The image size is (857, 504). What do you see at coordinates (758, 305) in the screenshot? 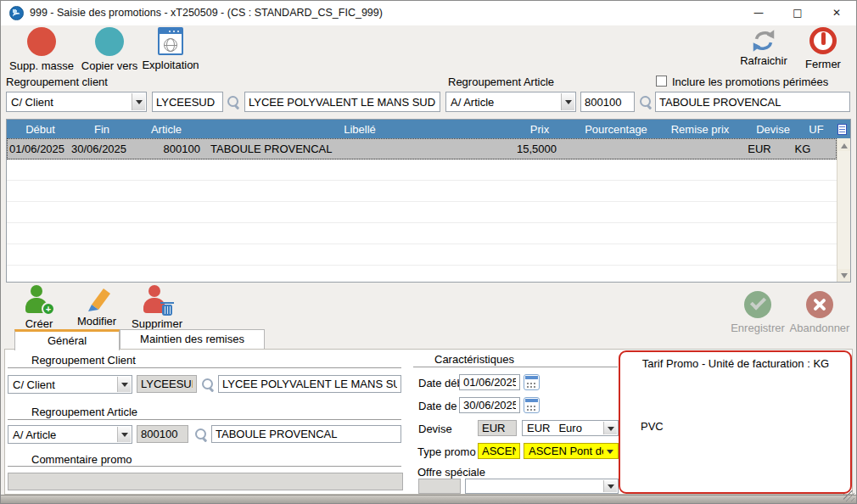
I see `check-icon` at bounding box center [758, 305].